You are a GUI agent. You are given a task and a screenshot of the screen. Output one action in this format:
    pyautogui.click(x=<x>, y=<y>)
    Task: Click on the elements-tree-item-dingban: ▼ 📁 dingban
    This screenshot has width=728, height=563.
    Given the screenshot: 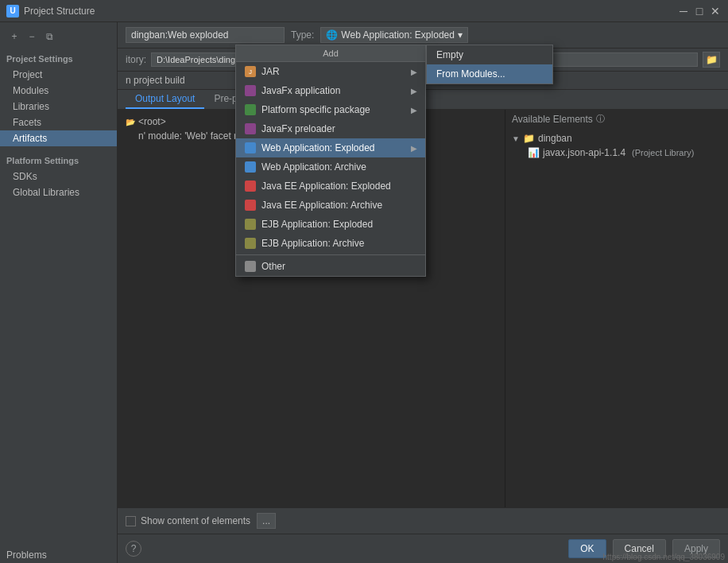 What is the action you would take?
    pyautogui.click(x=617, y=138)
    